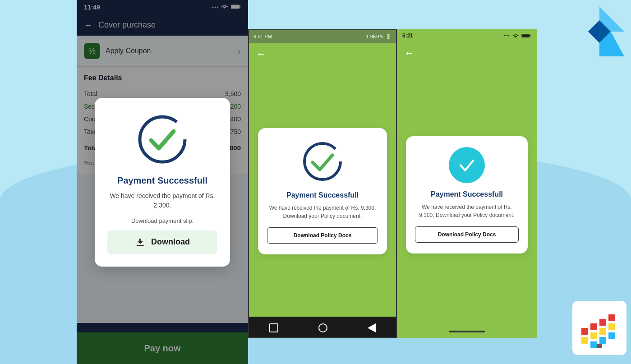 The height and width of the screenshot is (364, 631). What do you see at coordinates (526, 36) in the screenshot?
I see `phone3-battery-icon` at bounding box center [526, 36].